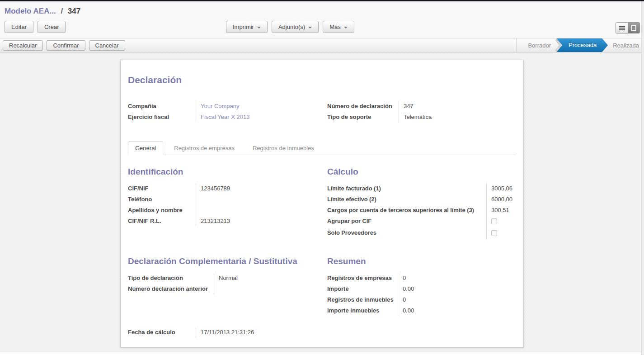  What do you see at coordinates (295, 27) in the screenshot?
I see `attachments-dropdown-button: Adjunto(s)` at bounding box center [295, 27].